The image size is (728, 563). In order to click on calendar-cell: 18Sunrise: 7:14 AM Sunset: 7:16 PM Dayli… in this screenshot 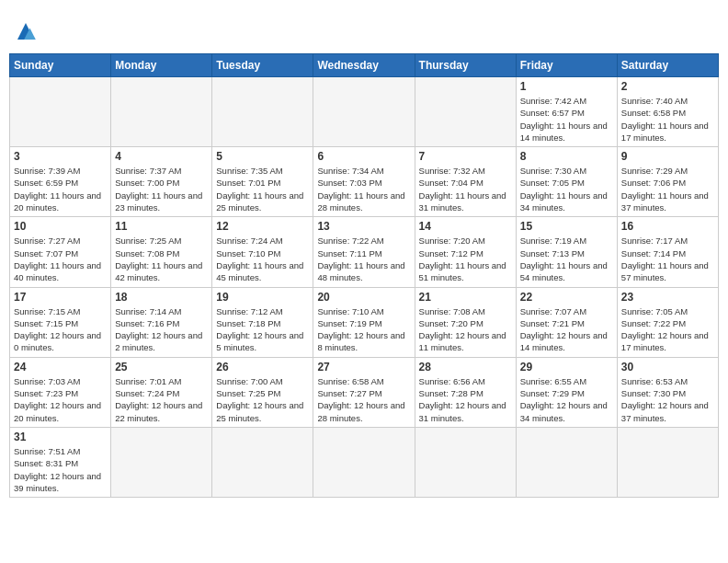, I will do `click(162, 322)`.